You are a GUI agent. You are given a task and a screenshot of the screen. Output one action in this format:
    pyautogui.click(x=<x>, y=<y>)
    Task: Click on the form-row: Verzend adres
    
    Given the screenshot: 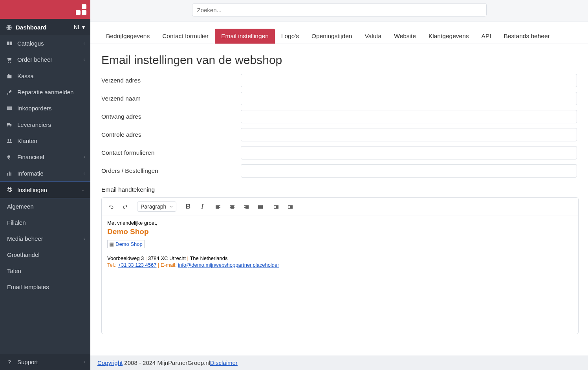 What is the action you would take?
    pyautogui.click(x=339, y=81)
    